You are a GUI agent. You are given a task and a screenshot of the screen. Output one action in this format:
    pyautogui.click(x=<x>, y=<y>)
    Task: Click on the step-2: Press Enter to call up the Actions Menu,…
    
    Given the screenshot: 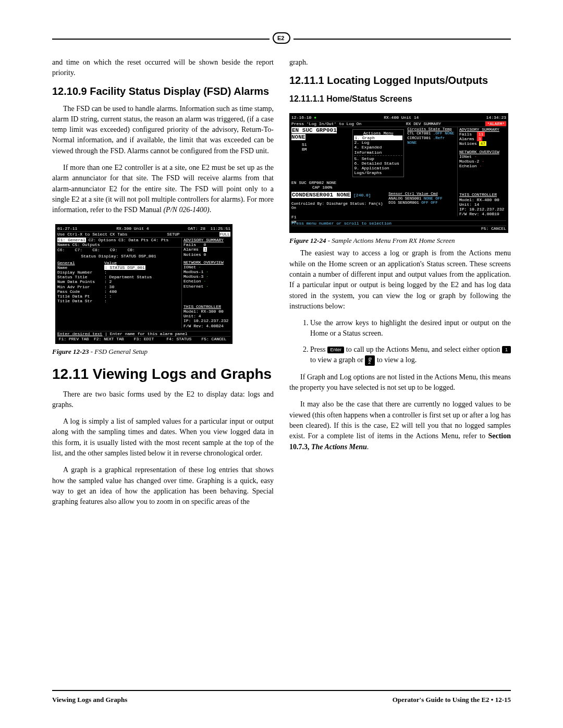 What is the action you would take?
    pyautogui.click(x=411, y=355)
    